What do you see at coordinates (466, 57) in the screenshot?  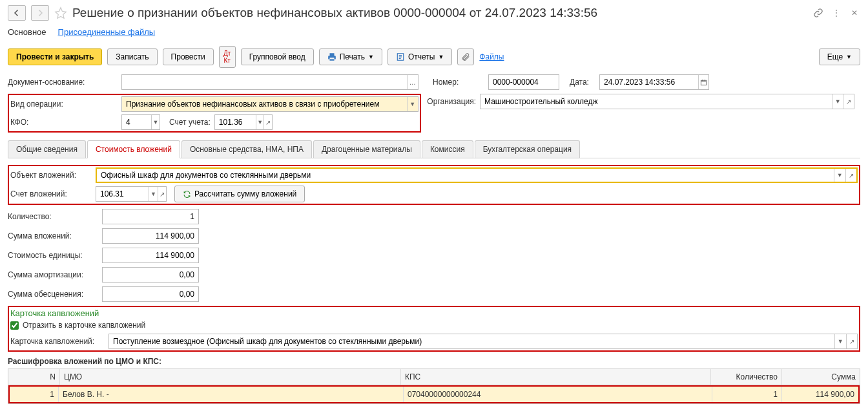 I see `attach-button` at bounding box center [466, 57].